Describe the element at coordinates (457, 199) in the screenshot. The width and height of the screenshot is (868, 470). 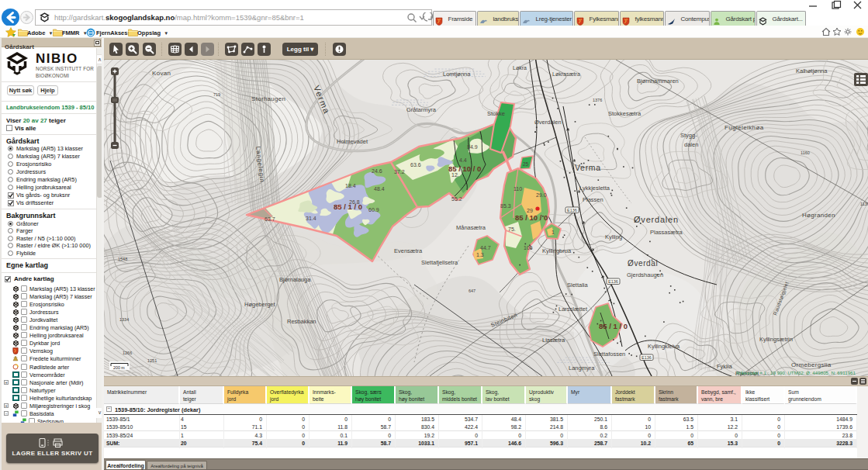
I see `svg-text: 55.2` at that location.